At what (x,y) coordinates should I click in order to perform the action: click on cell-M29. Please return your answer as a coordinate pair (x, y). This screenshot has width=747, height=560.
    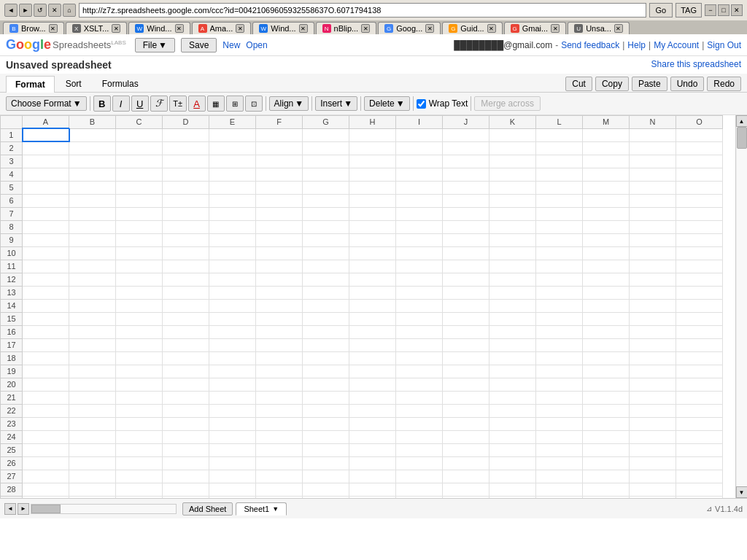
    Looking at the image, I should click on (606, 497).